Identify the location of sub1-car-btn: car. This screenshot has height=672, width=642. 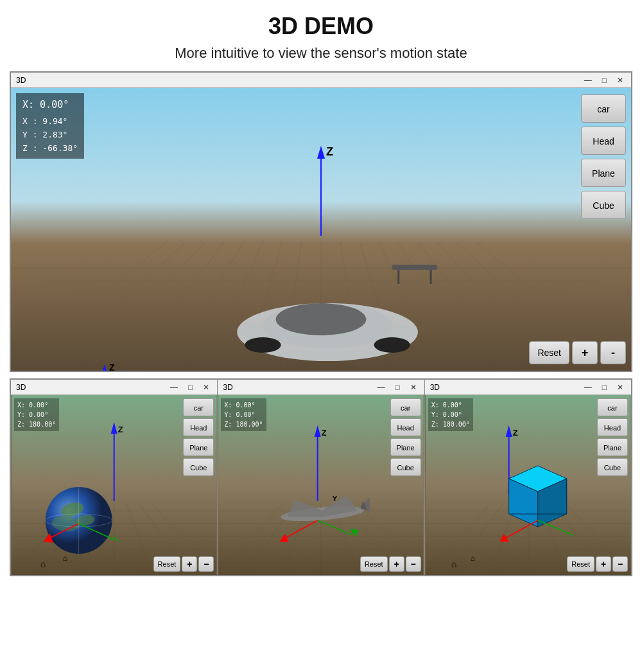
(198, 407).